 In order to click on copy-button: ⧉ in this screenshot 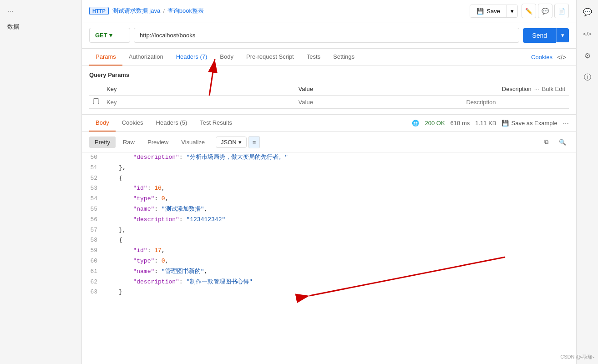, I will do `click(546, 142)`.